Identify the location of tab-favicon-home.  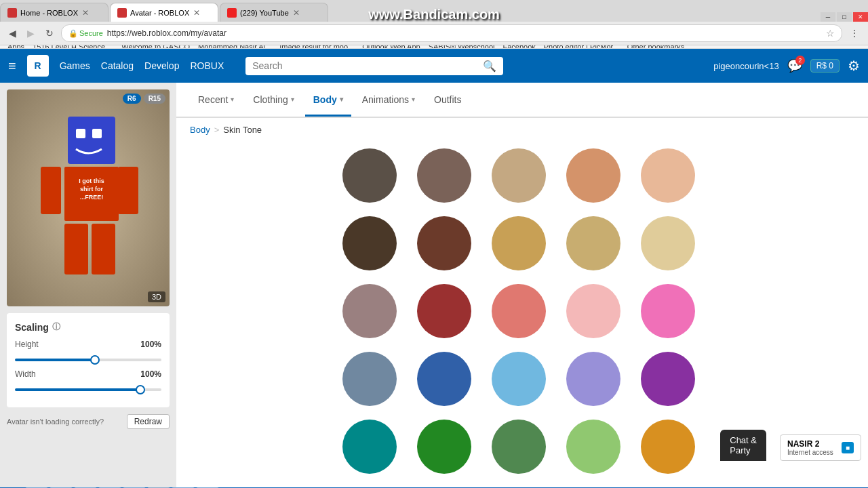
(12, 13).